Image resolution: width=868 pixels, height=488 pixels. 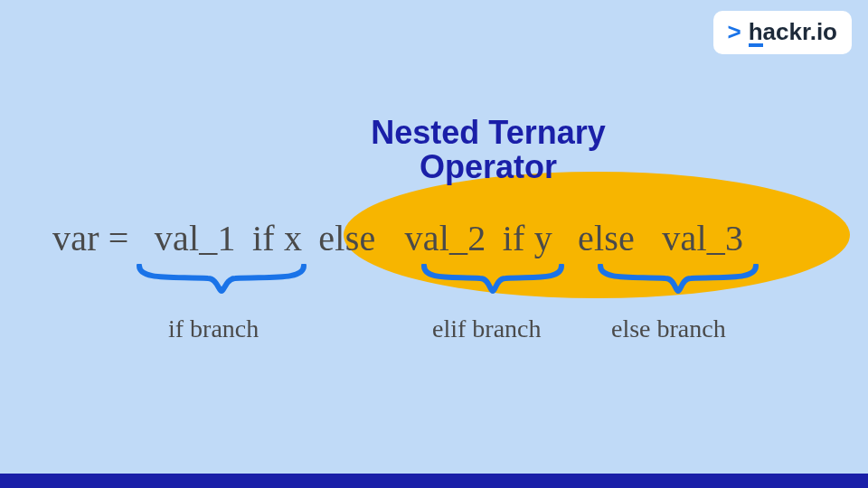 What do you see at coordinates (606, 239) in the screenshot?
I see `code-else2: else` at bounding box center [606, 239].